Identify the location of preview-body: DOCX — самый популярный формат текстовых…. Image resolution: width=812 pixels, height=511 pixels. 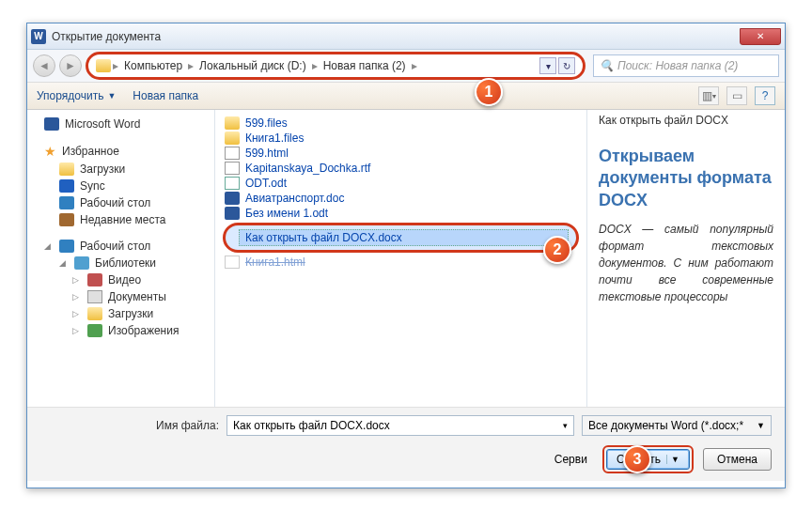
(686, 263).